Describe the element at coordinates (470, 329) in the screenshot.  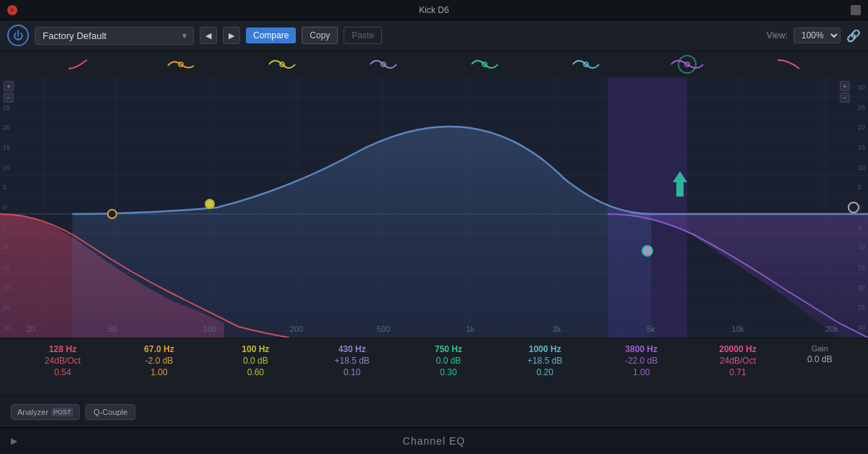
I see `svg-text: 1k` at that location.